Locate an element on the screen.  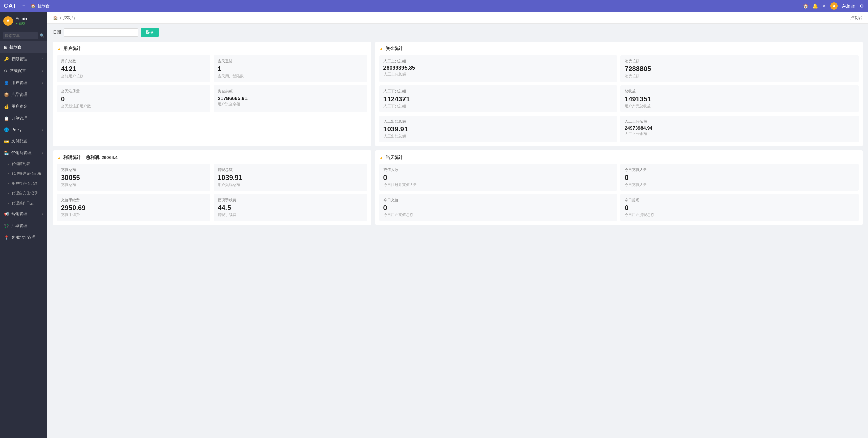
header-close-icon: ✕ is located at coordinates (824, 6).